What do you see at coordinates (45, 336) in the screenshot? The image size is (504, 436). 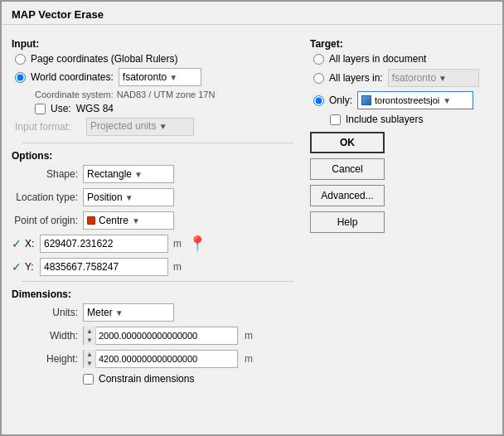 I see `width-label: Width:` at bounding box center [45, 336].